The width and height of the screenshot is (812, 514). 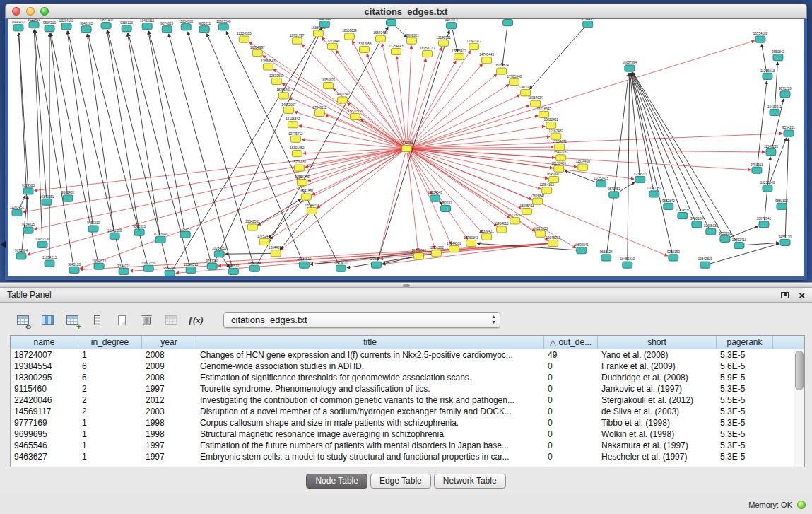 I want to click on table-row: 2242004622012Investigating the contribut…, so click(x=407, y=400).